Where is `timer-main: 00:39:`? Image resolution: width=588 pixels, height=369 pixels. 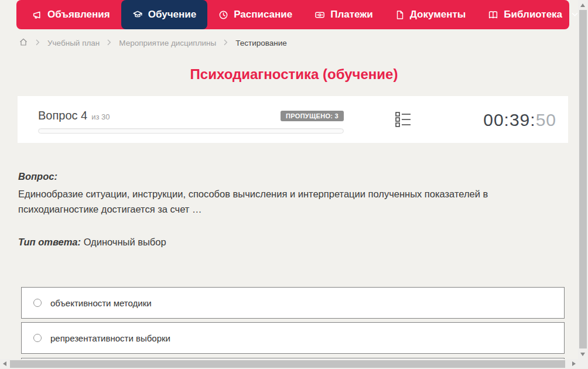
timer-main: 00:39: is located at coordinates (510, 119).